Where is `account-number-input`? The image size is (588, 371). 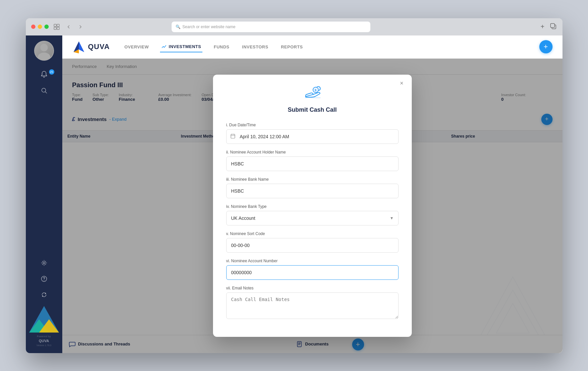
account-number-input is located at coordinates (312, 273).